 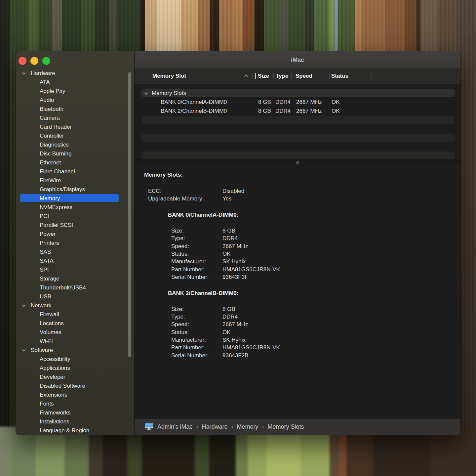 What do you see at coordinates (336, 111) in the screenshot?
I see `cell-status: OK` at bounding box center [336, 111].